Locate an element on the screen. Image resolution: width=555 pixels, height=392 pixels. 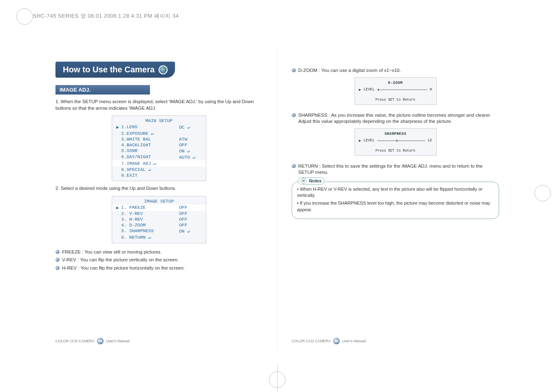
osd-level-row: ▶ LEVEL 12 is located at coordinates (396, 141).